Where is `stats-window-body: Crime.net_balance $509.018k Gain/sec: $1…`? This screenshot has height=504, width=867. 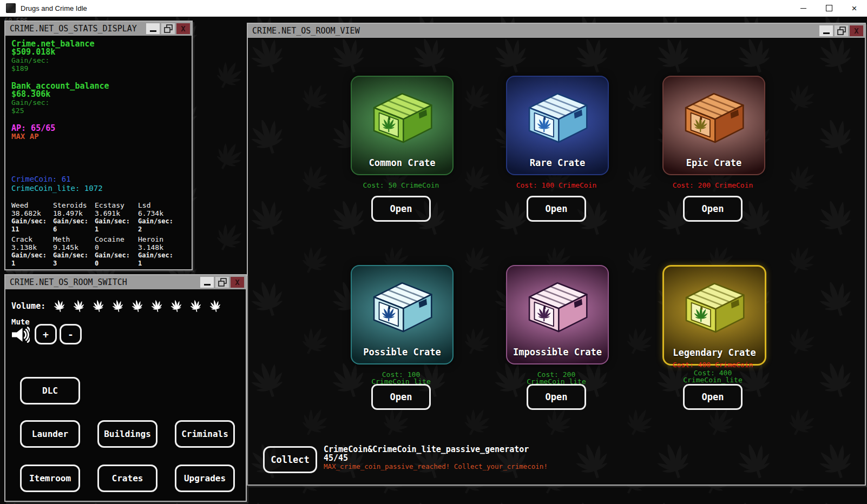
stats-window-body: Crime.net_balance $509.018k Gain/sec: $1… is located at coordinates (98, 153).